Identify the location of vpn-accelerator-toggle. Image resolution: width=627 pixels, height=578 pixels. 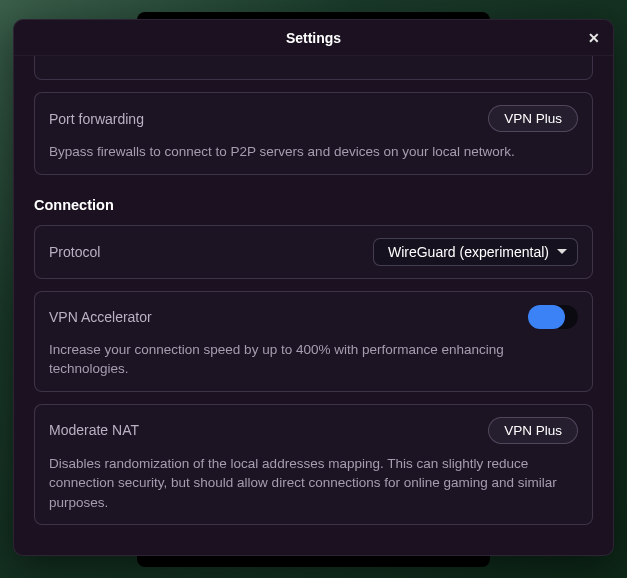
(553, 317).